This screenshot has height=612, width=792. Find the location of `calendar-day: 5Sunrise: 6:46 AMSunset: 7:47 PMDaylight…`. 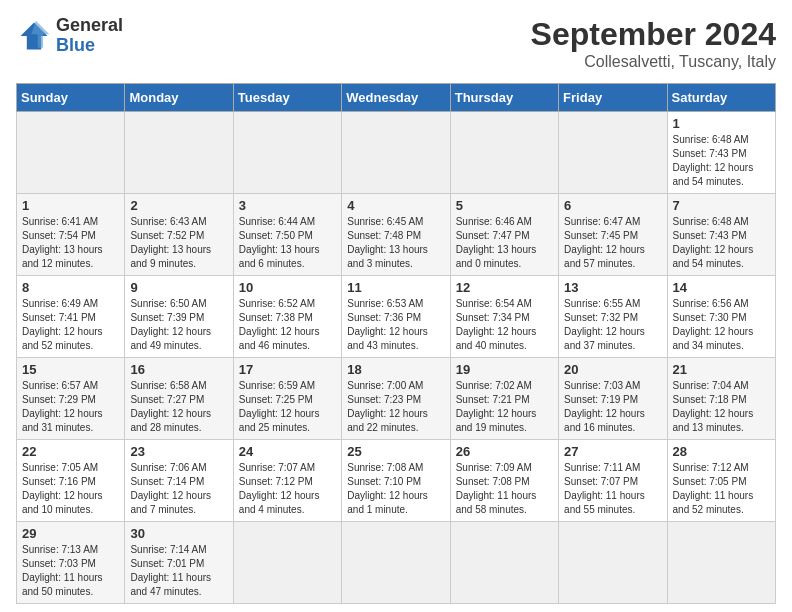

calendar-day: 5Sunrise: 6:46 AMSunset: 7:47 PMDaylight… is located at coordinates (504, 235).